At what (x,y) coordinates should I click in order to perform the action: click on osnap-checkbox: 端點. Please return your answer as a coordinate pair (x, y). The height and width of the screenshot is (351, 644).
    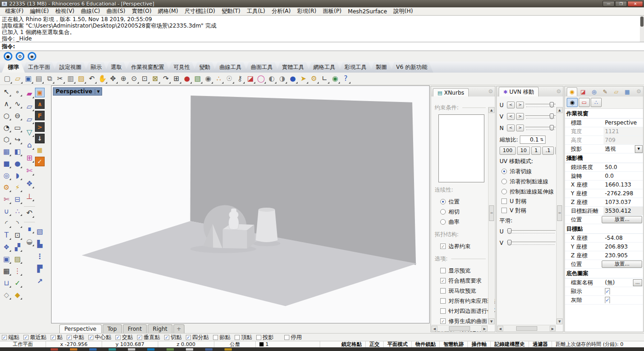
    Looking at the image, I should click on (11, 337).